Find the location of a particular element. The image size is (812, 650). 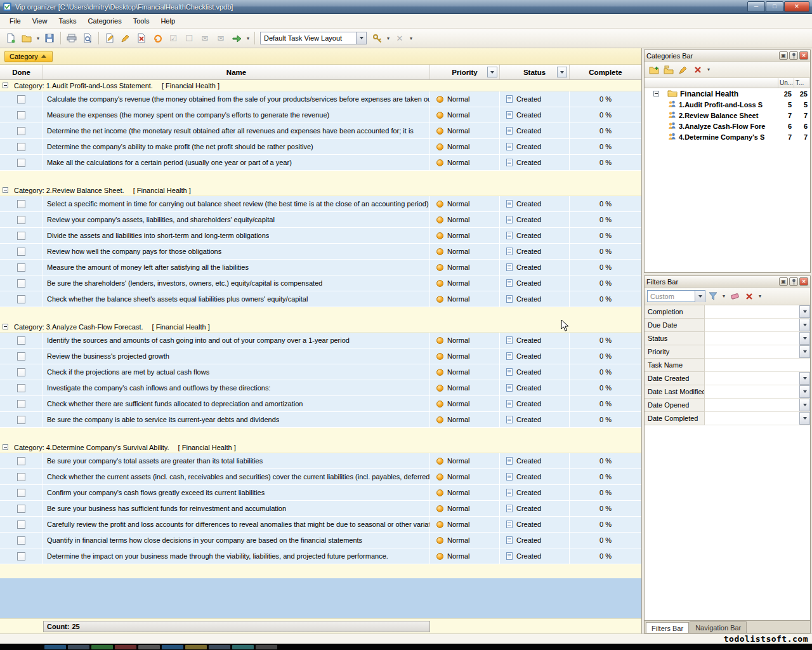

open-database-dropdown-icon: ▾ is located at coordinates (38, 38).